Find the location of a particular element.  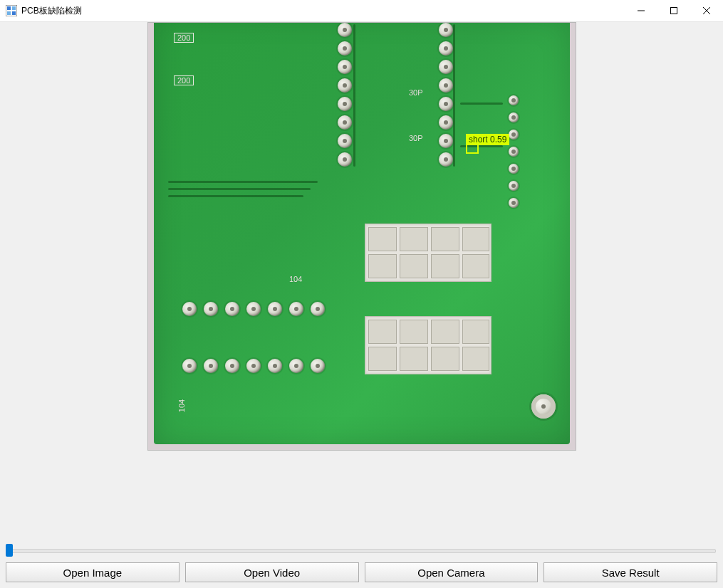

save-result-button: Save Result is located at coordinates (630, 572).